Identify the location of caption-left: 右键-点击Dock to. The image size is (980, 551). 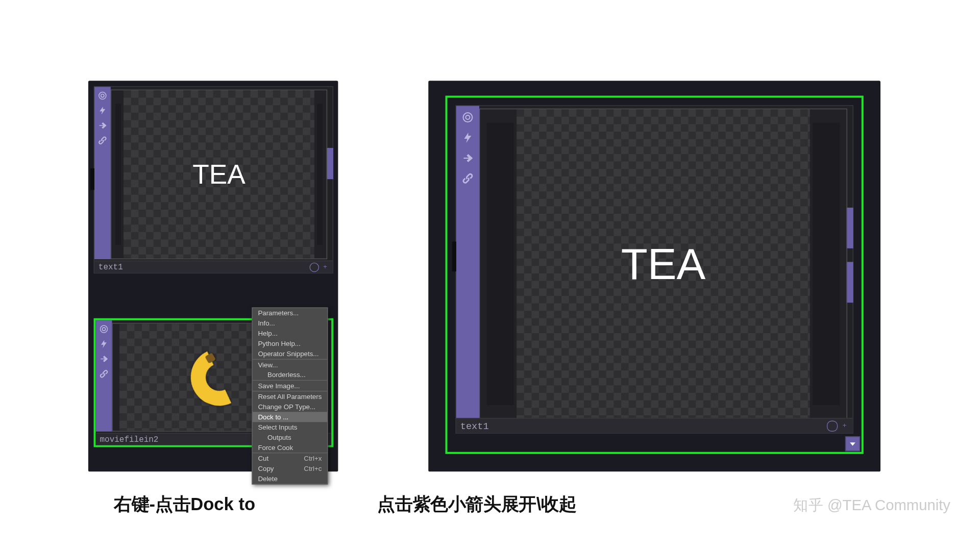
(185, 505).